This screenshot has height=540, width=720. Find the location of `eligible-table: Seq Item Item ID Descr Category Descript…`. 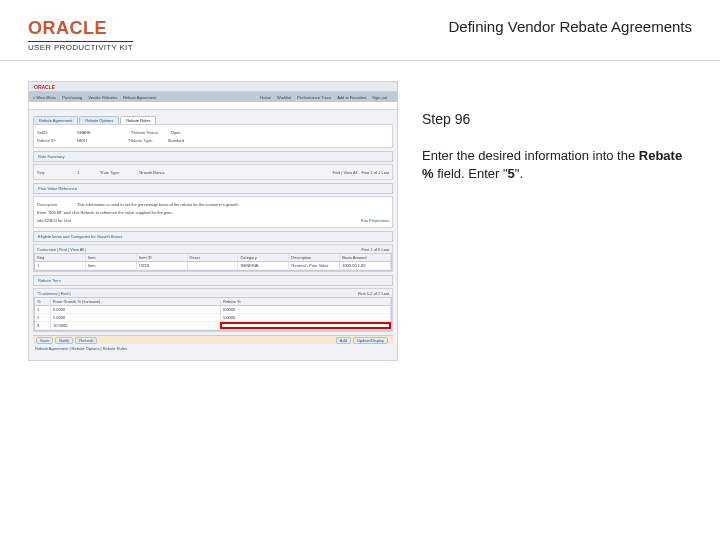

eligible-table: Seq Item Item ID Descr Category Descript… is located at coordinates (213, 262).